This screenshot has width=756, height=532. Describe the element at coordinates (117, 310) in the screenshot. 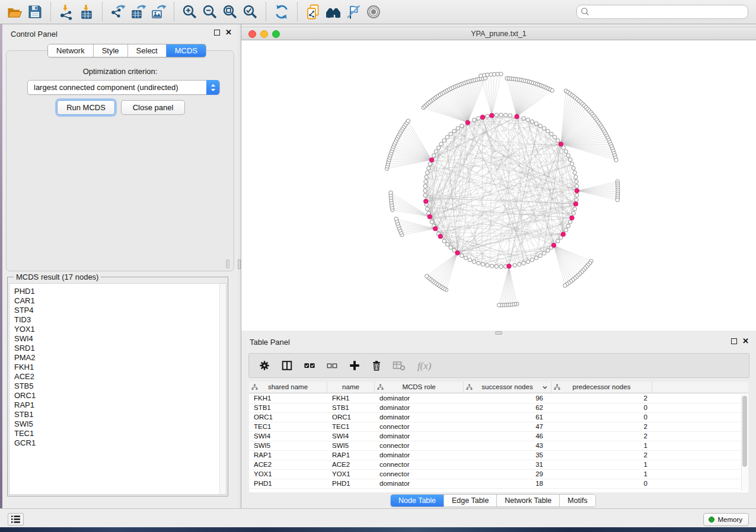

I see `mcds-result-item: STP4` at that location.